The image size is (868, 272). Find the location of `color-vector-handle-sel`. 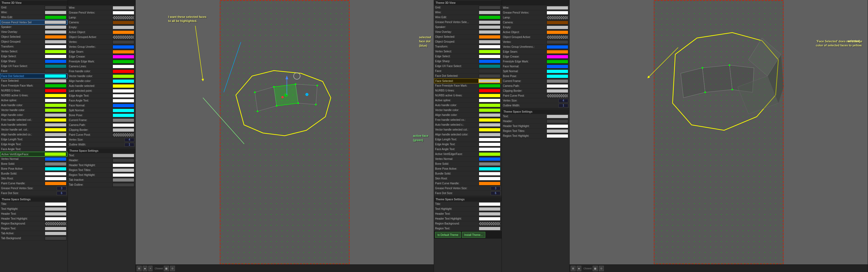

color-vector-handle-sel is located at coordinates (56, 130).